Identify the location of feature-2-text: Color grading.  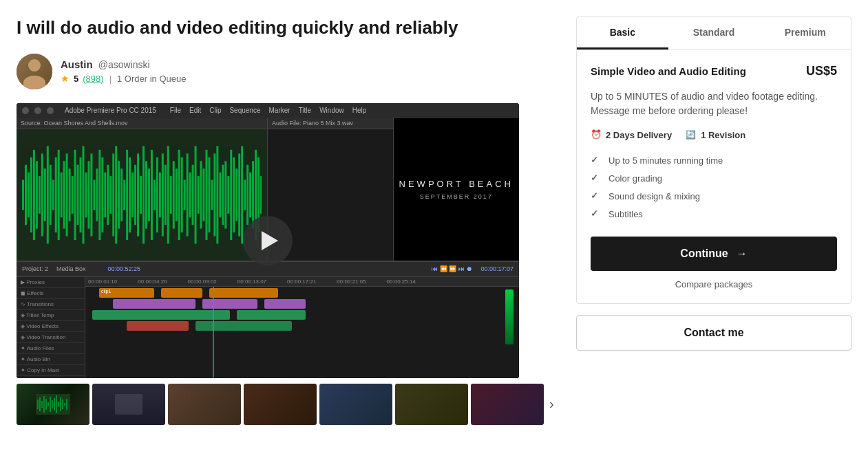
(635, 179).